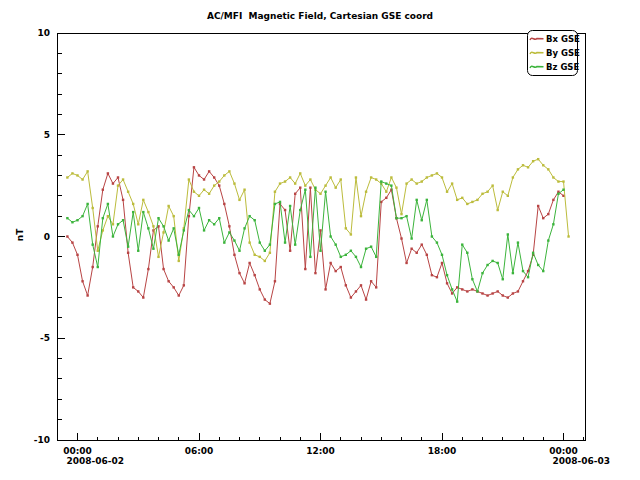 The height and width of the screenshot is (480, 640). What do you see at coordinates (47, 135) in the screenshot?
I see `svg-text: 5` at bounding box center [47, 135].